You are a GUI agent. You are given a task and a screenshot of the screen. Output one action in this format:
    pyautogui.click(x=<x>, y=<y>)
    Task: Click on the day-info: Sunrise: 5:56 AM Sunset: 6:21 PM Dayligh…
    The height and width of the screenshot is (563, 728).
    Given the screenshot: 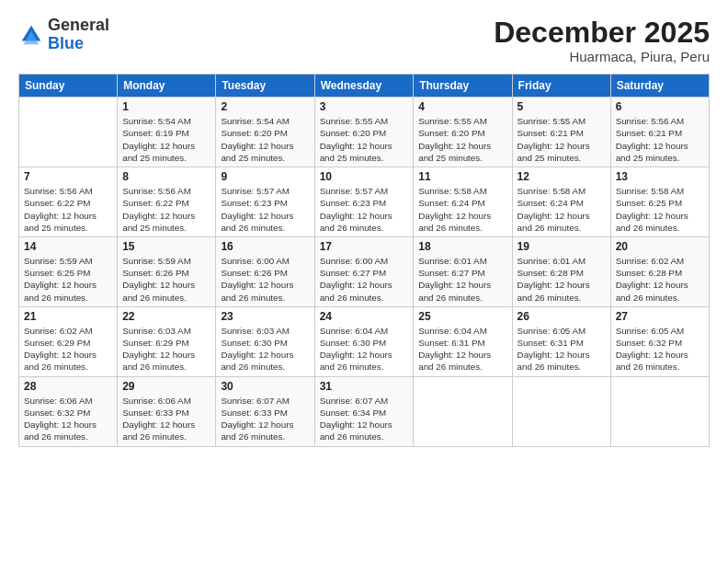 What is the action you would take?
    pyautogui.click(x=660, y=140)
    